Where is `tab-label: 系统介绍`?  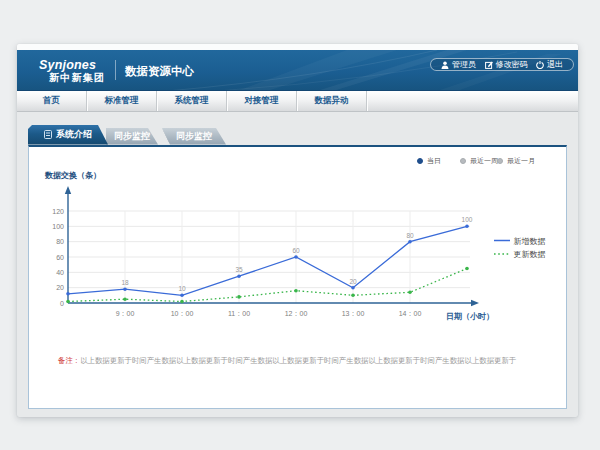
tab-label: 系统介绍 is located at coordinates (74, 134).